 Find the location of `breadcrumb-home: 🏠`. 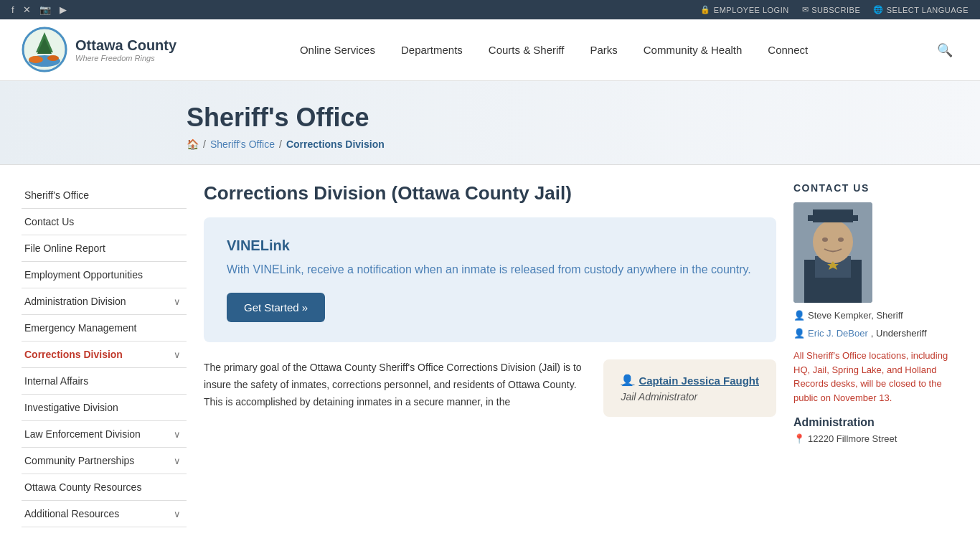

breadcrumb-home: 🏠 is located at coordinates (192, 144).